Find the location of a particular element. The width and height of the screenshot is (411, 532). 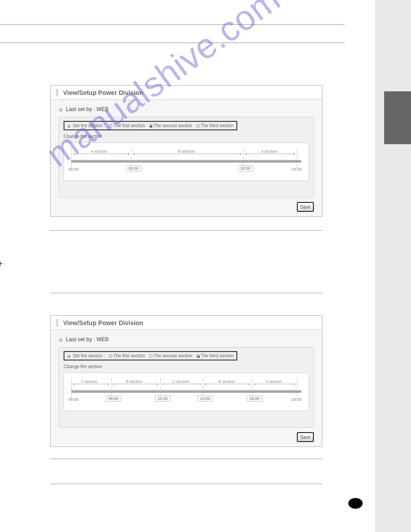

side-tab is located at coordinates (398, 118).